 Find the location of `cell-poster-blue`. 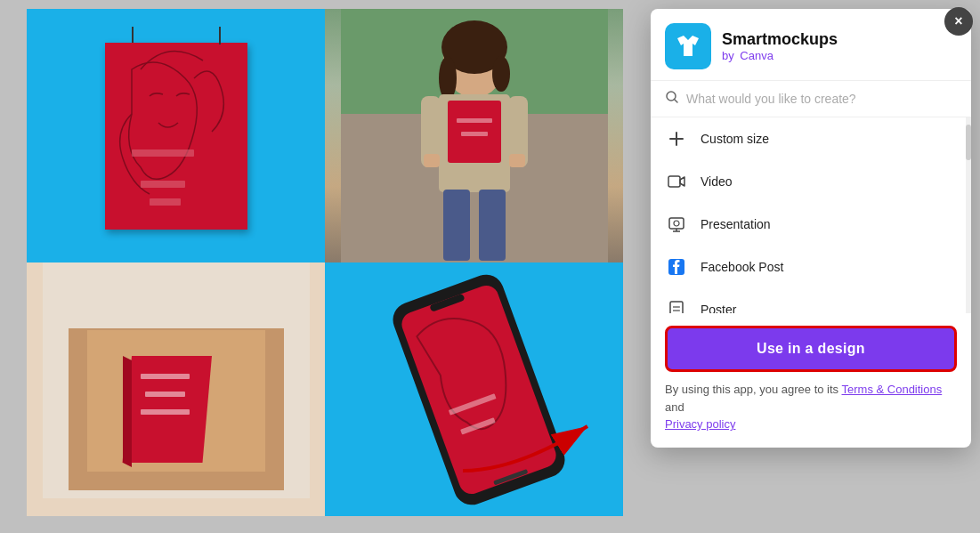

cell-poster-blue is located at coordinates (176, 135).